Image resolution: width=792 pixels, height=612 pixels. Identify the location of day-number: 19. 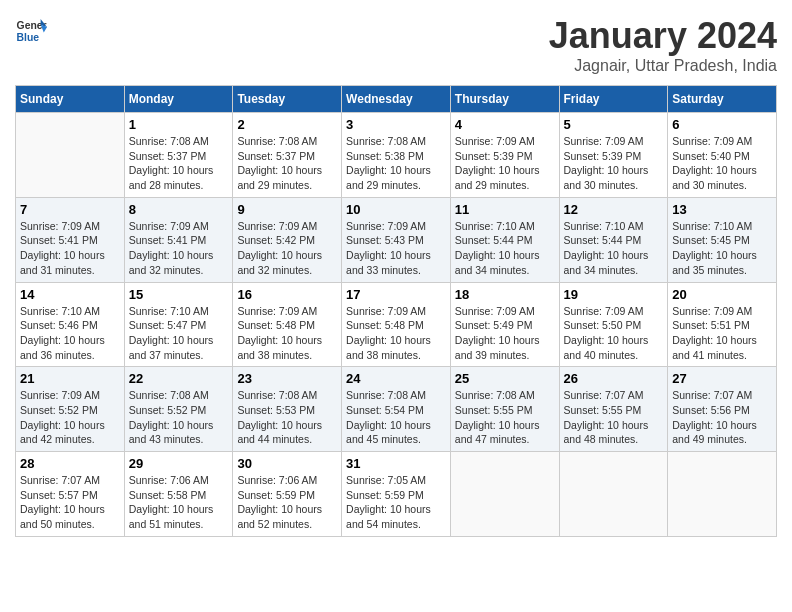
(614, 294).